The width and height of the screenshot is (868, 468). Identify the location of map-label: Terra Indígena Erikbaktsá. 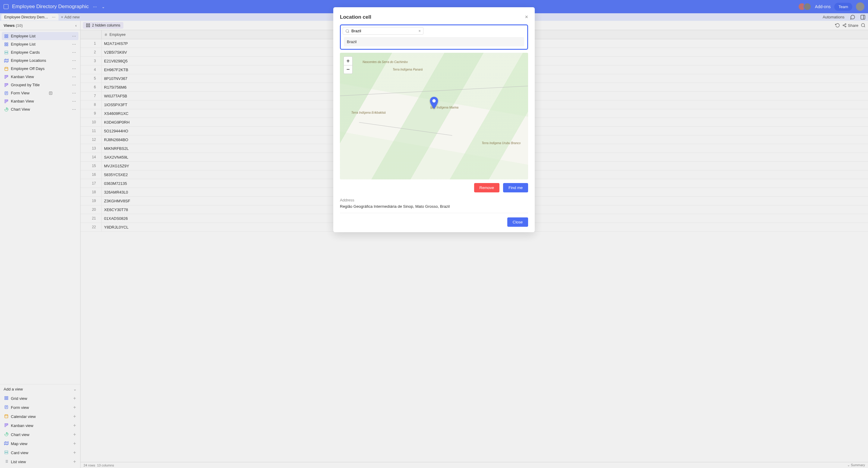
(368, 113).